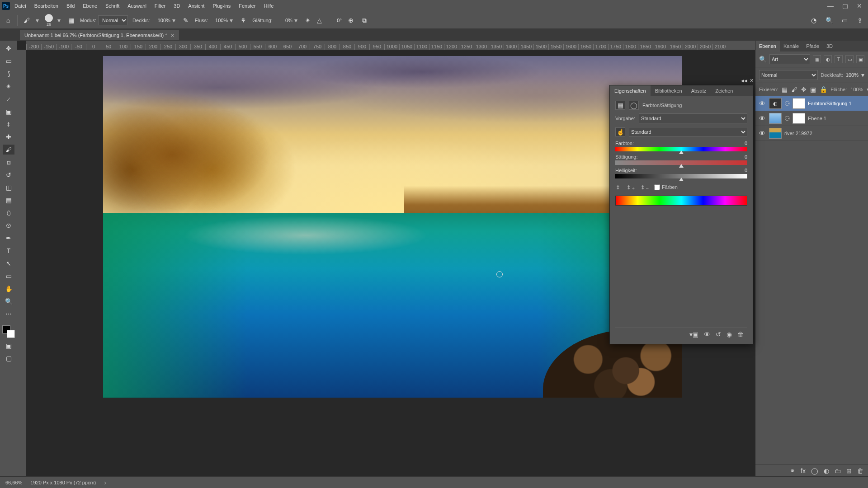 Image resolution: width=868 pixels, height=488 pixels. What do you see at coordinates (859, 6) in the screenshot?
I see `window-close-icon: ✕` at bounding box center [859, 6].